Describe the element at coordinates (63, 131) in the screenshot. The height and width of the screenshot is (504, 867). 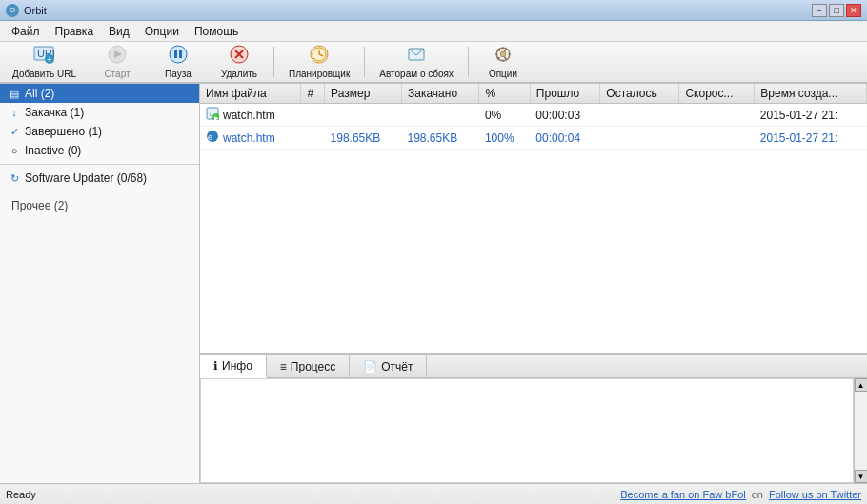
I see `sidebar-completed-label: Завершено (1)` at that location.